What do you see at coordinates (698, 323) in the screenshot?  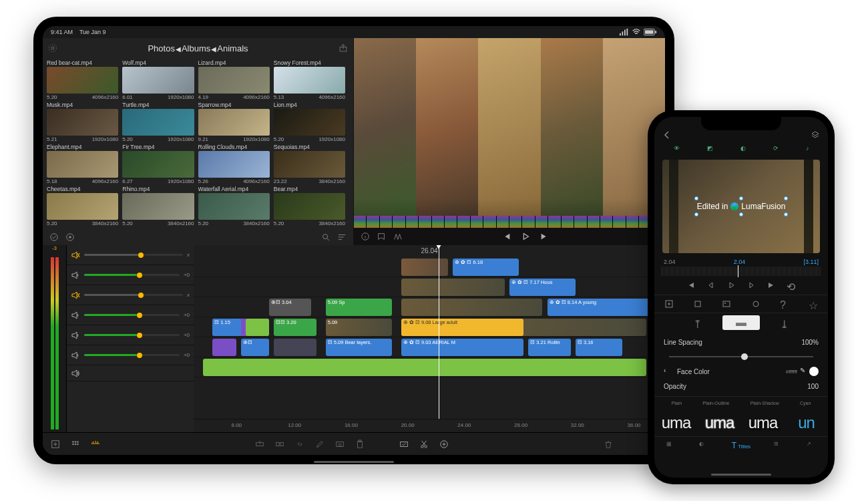 I see `align-top-icon: ⤒` at bounding box center [698, 323].